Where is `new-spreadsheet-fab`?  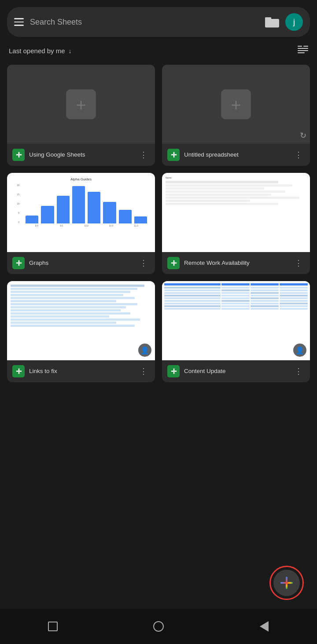
new-spreadsheet-fab is located at coordinates (287, 583).